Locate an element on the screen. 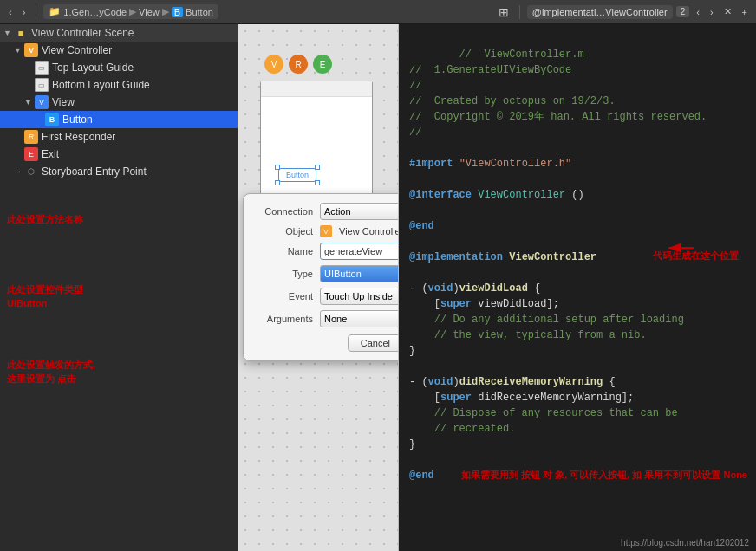 The height and width of the screenshot is (551, 756). forward-btn: › is located at coordinates (24, 12).